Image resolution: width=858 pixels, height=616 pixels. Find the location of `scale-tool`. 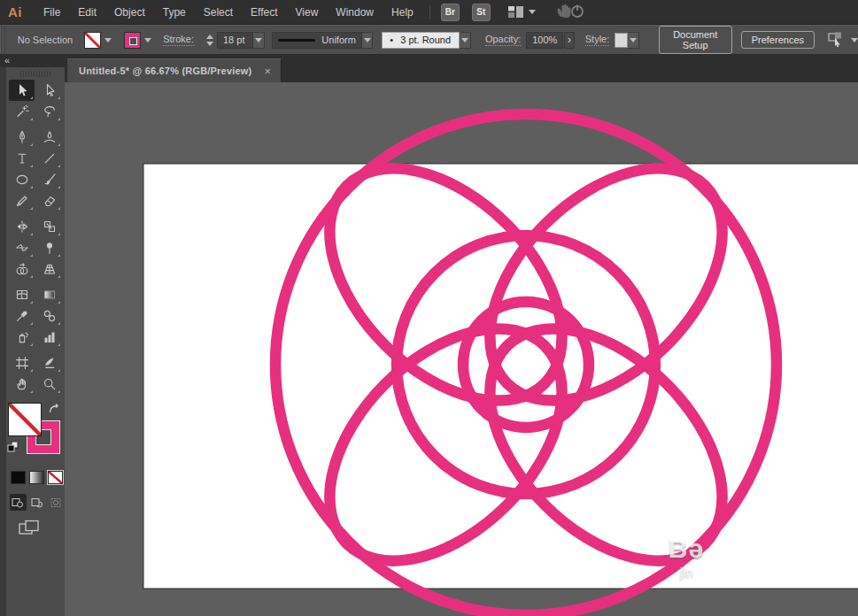

scale-tool is located at coordinates (50, 227).